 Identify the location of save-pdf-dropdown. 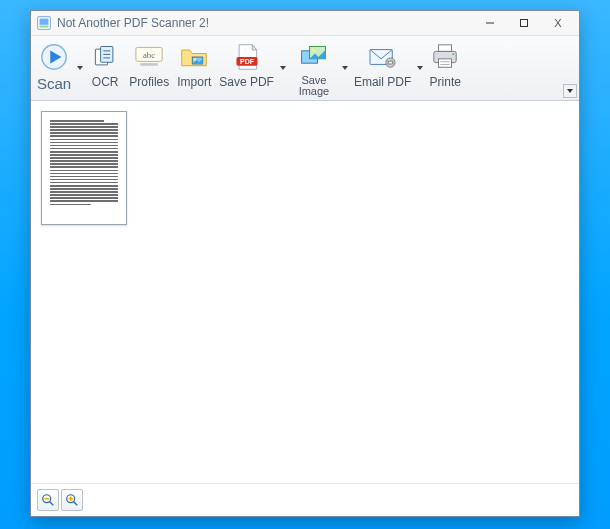
(283, 68).